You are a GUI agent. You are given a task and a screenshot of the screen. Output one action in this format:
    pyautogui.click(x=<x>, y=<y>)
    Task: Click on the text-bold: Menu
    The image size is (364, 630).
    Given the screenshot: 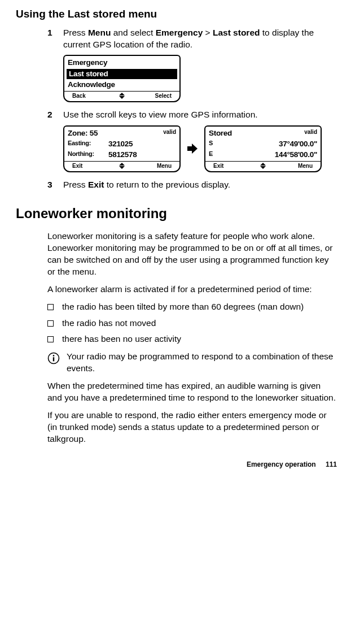 What is the action you would take?
    pyautogui.click(x=99, y=33)
    